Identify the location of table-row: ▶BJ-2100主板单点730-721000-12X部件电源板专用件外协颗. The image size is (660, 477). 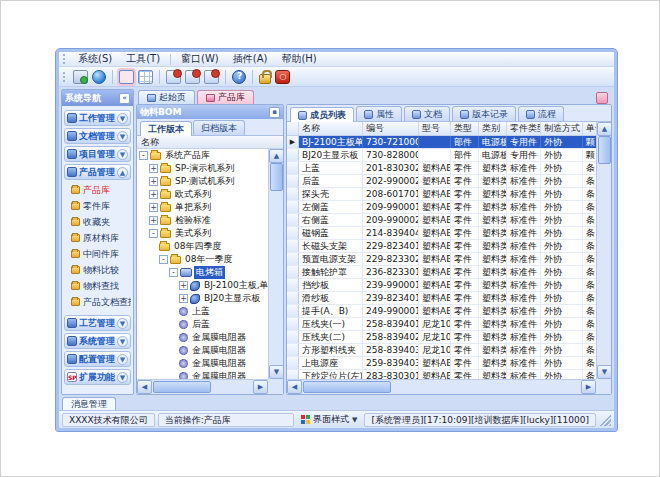
(442, 142).